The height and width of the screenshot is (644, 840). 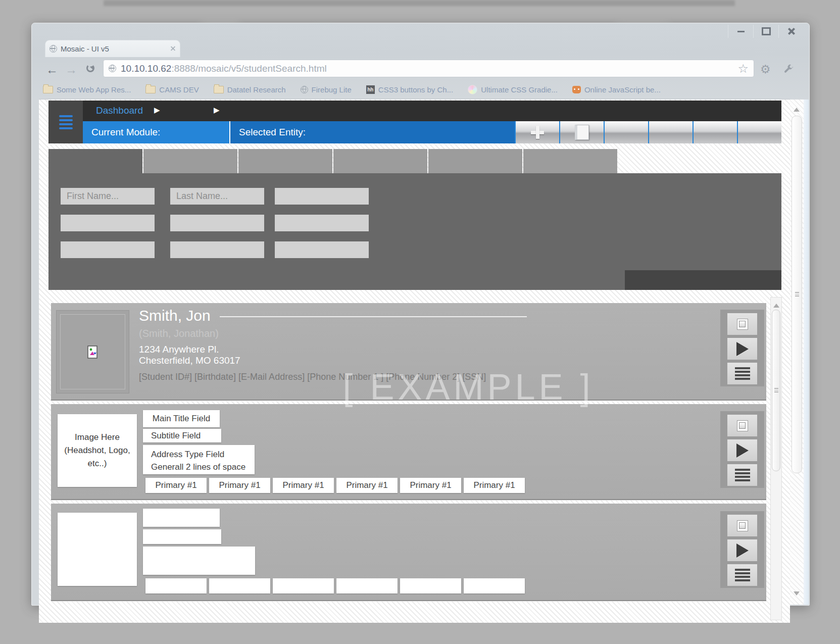 I want to click on refresh-button, so click(x=90, y=68).